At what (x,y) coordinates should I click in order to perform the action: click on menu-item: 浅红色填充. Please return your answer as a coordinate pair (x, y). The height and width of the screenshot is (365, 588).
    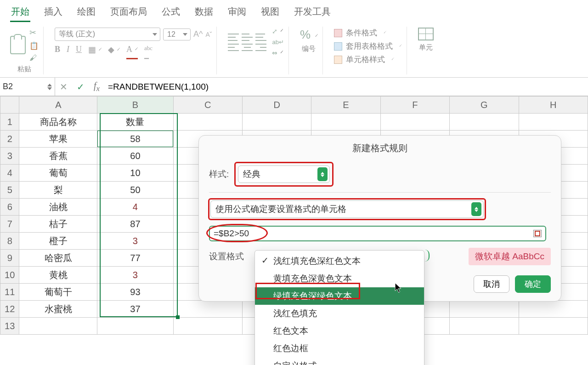
    Looking at the image, I should click on (339, 314).